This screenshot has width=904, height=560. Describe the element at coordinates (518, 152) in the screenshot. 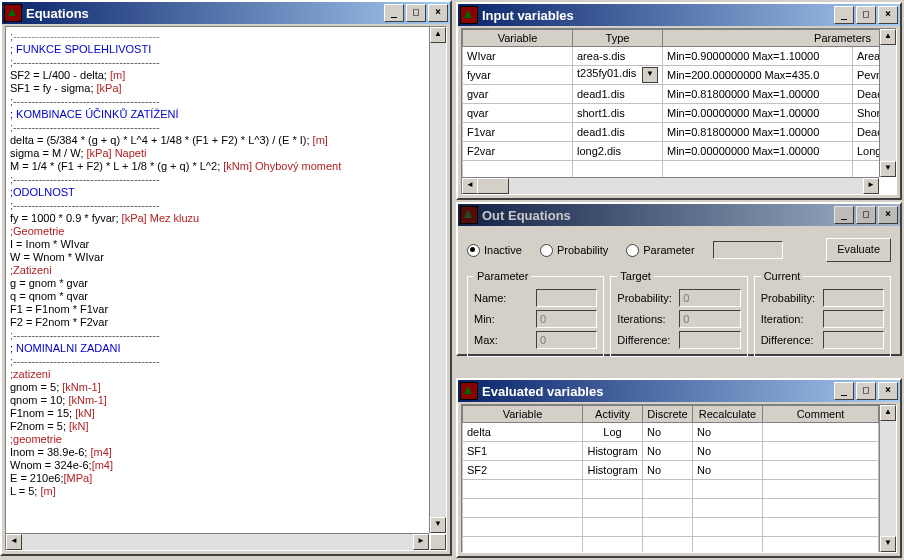

I see `cell-variable: F2var` at that location.